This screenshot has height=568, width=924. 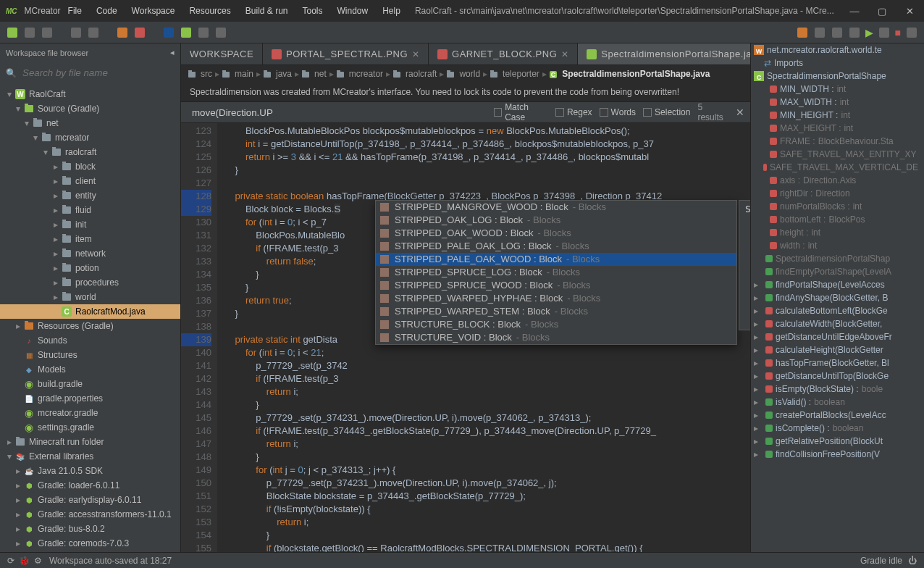 I want to click on tree-item: ▸Minecraft run folder, so click(x=90, y=442).